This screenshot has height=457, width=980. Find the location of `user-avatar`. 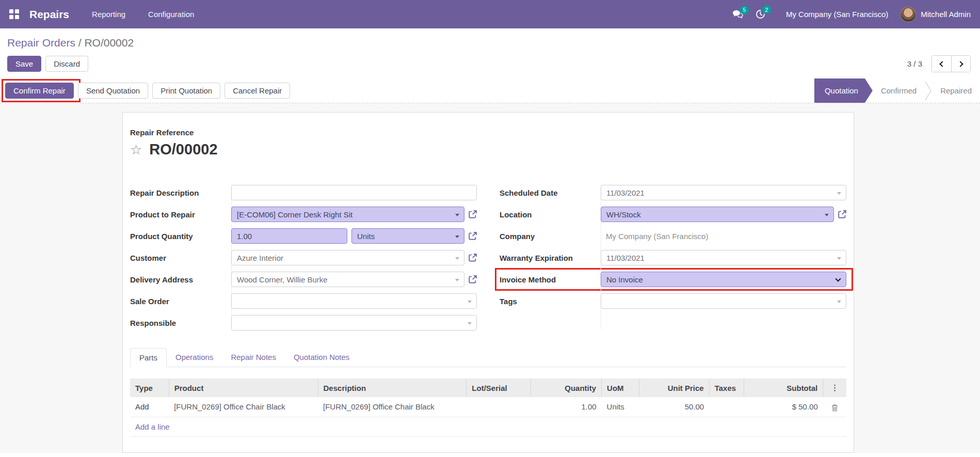

user-avatar is located at coordinates (908, 14).